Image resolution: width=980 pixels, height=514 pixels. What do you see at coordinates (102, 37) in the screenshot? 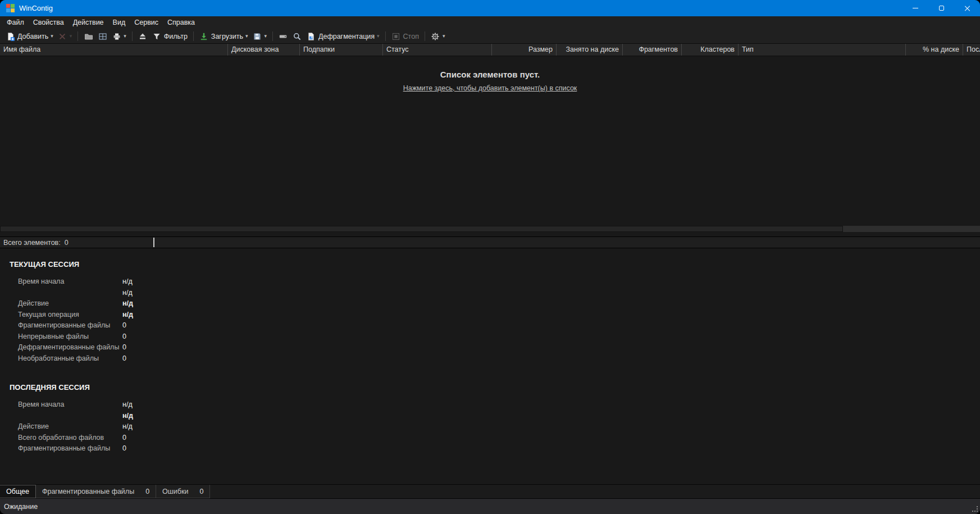
I see `list-view-button` at bounding box center [102, 37].